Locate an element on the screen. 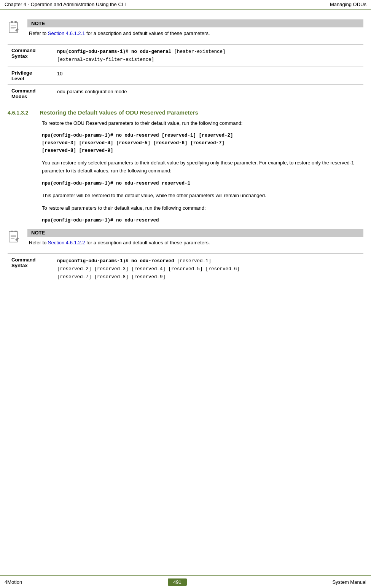  code-block-2-text: npu(config-odu-params-1)# no odu-reserve… is located at coordinates (116, 183).